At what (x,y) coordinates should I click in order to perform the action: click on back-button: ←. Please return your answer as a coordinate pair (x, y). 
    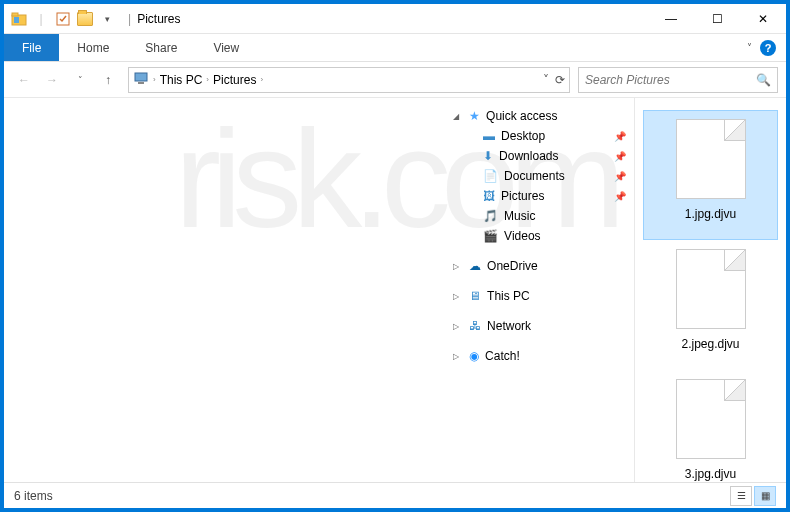
    Looking at the image, I should click on (24, 80).